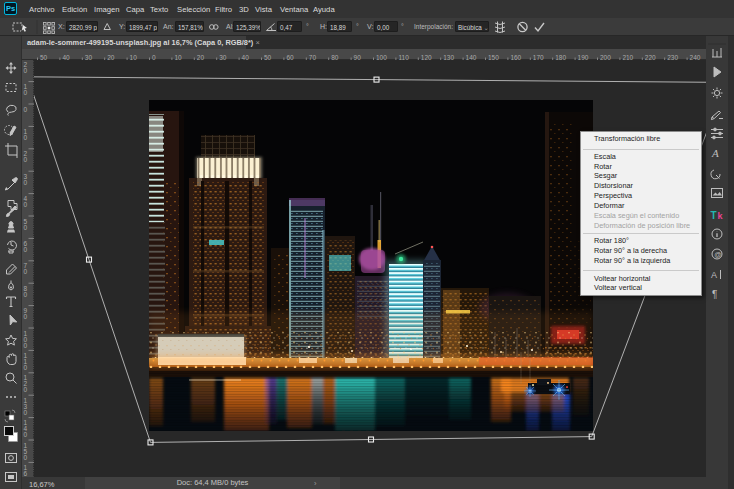 The height and width of the screenshot is (489, 734). What do you see at coordinates (26, 340) in the screenshot?
I see `svg-text: 100` at bounding box center [26, 340].